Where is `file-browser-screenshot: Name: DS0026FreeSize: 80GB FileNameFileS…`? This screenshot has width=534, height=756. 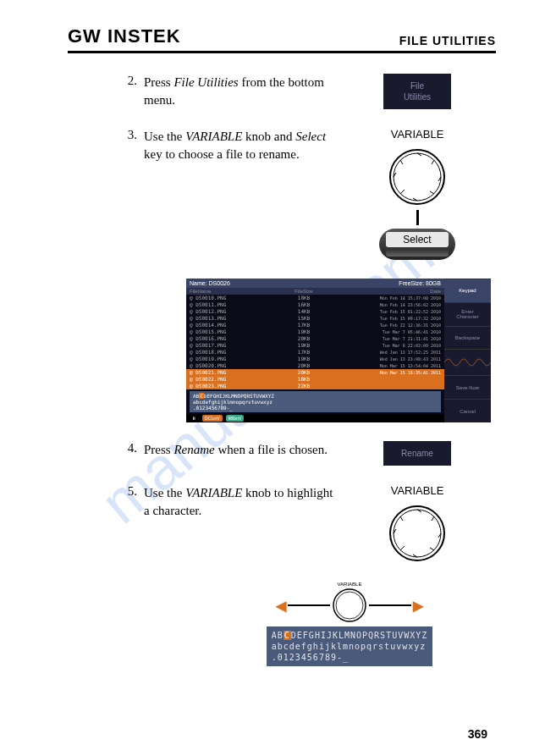
file-browser-screenshot: Name: DS0026FreeSize: 80GB FileNameFileS… is located at coordinates (339, 350).